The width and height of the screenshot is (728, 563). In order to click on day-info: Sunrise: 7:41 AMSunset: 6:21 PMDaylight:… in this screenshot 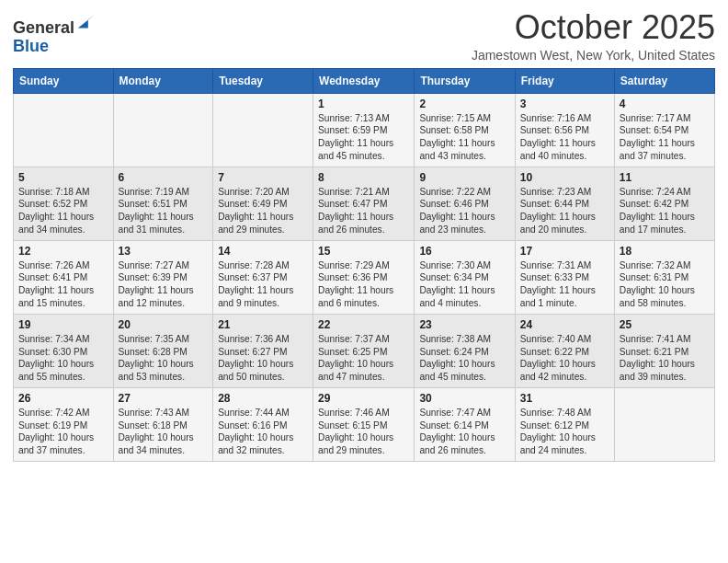, I will do `click(665, 359)`.